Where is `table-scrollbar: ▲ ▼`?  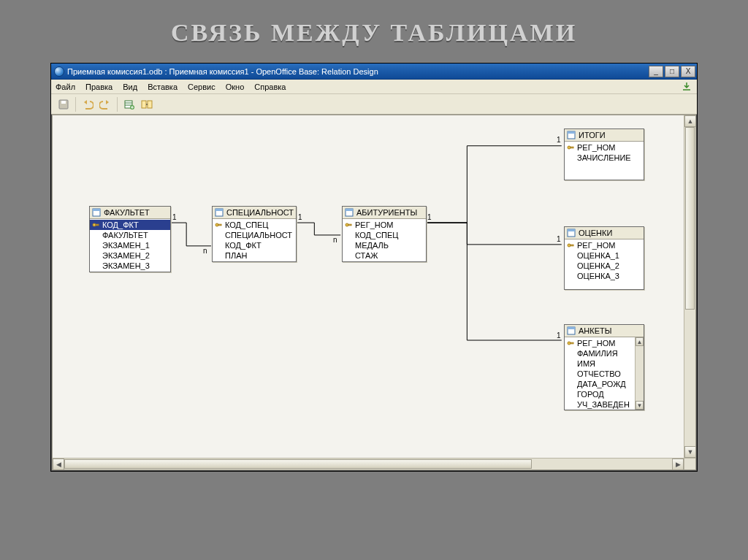 table-scrollbar: ▲ ▼ is located at coordinates (639, 374).